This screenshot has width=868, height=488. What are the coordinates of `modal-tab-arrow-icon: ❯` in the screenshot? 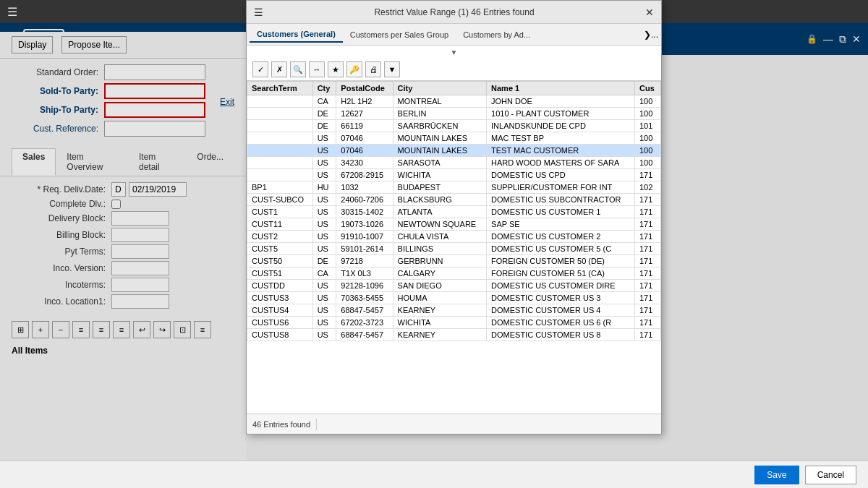 It's located at (647, 35).